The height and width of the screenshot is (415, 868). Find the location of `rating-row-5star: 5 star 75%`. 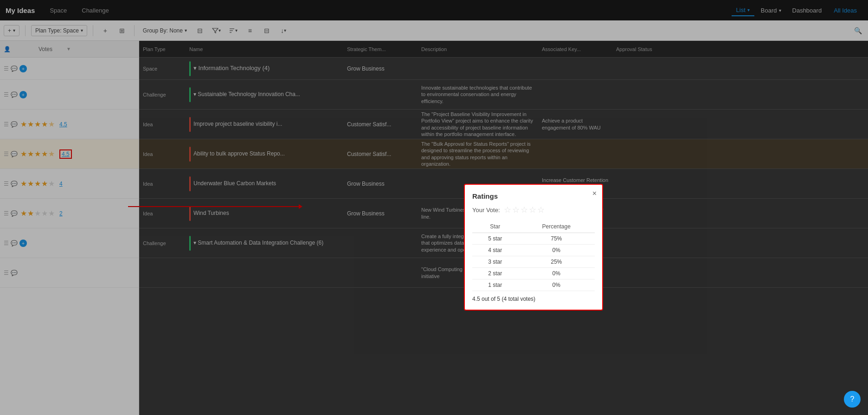

rating-row-5star: 5 star 75% is located at coordinates (534, 239).